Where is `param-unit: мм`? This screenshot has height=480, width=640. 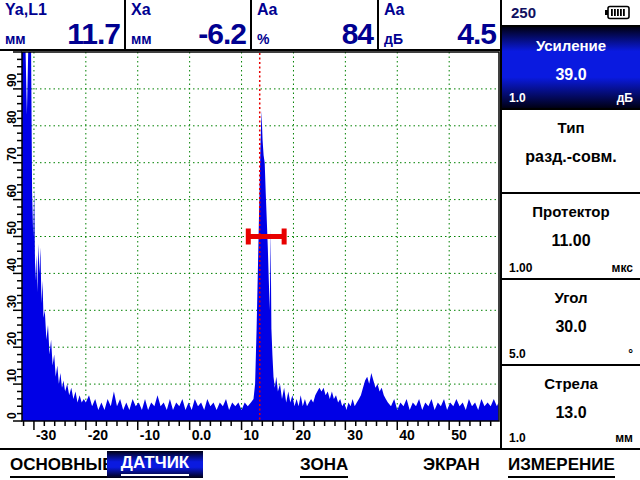 param-unit: мм is located at coordinates (624, 438).